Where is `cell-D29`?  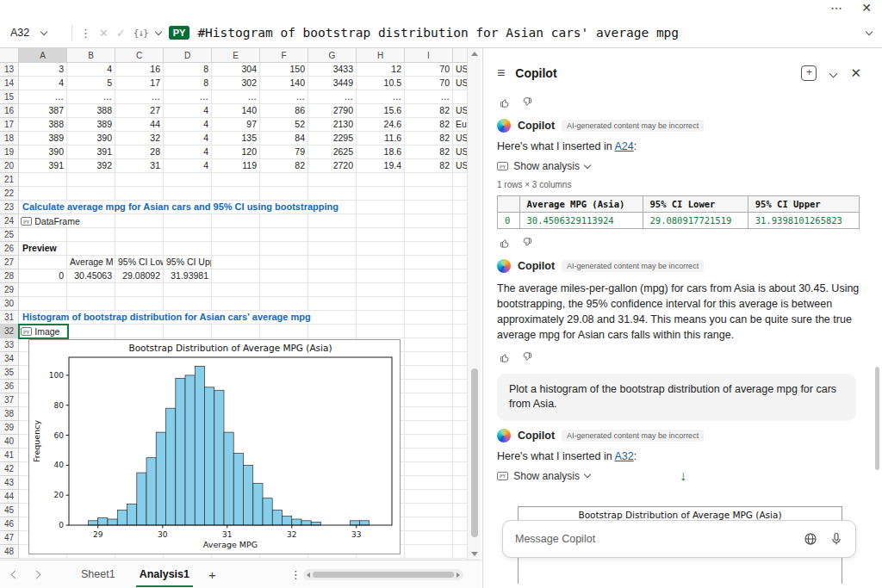
cell-D29 is located at coordinates (188, 290).